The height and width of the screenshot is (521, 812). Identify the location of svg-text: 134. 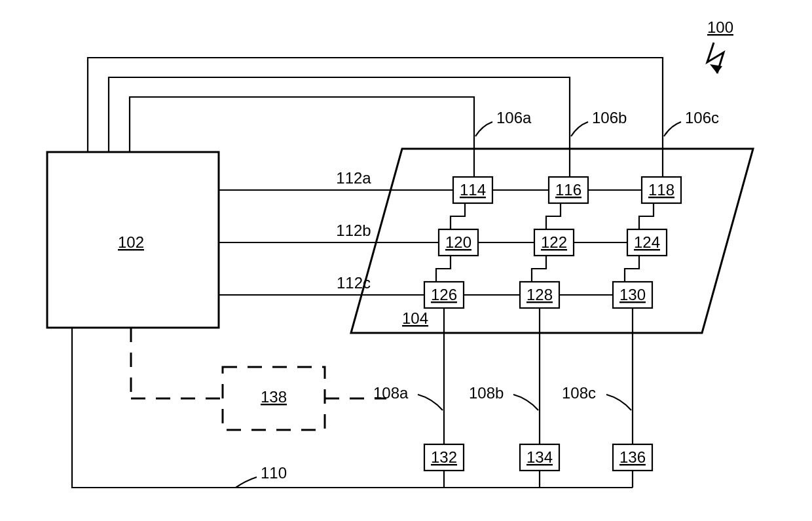
(540, 457).